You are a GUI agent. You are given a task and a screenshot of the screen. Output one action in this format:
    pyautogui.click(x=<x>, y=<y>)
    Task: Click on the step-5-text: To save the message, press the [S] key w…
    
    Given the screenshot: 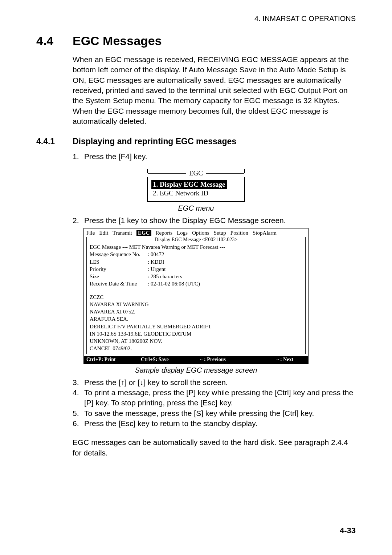 What is the action you would take?
    pyautogui.click(x=220, y=413)
    